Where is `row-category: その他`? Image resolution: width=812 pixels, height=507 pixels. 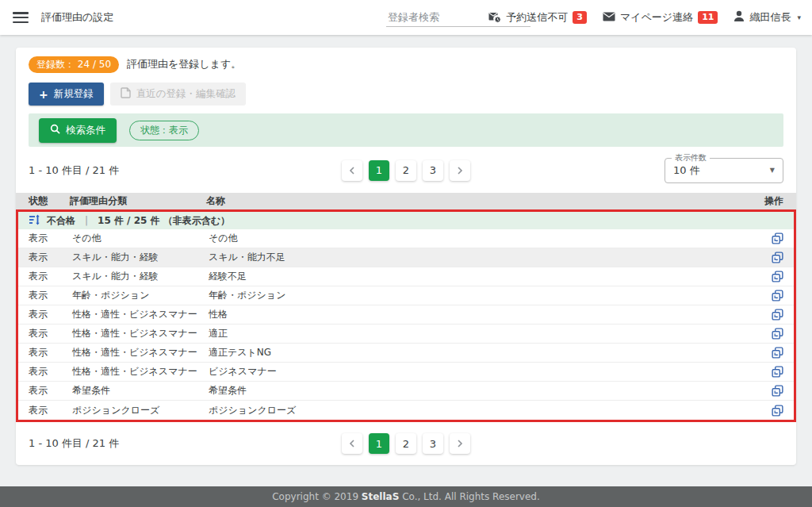
row-category: その他 is located at coordinates (140, 238).